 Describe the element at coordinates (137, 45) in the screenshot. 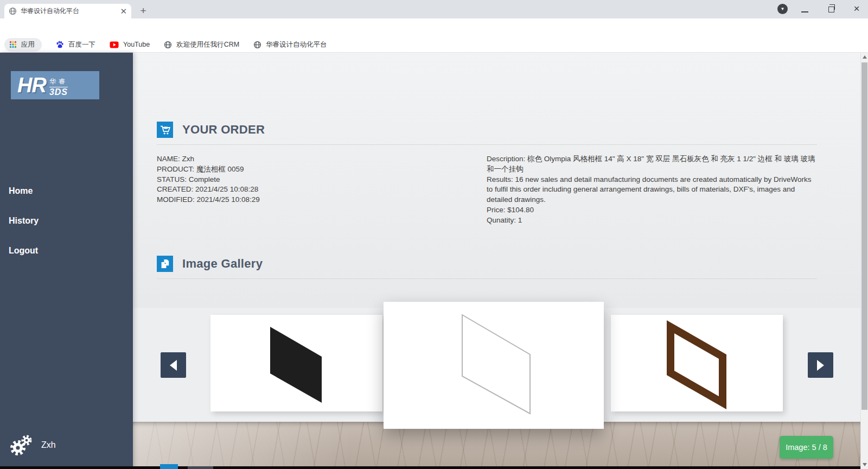

I see `bookmark-label: YouTube` at that location.